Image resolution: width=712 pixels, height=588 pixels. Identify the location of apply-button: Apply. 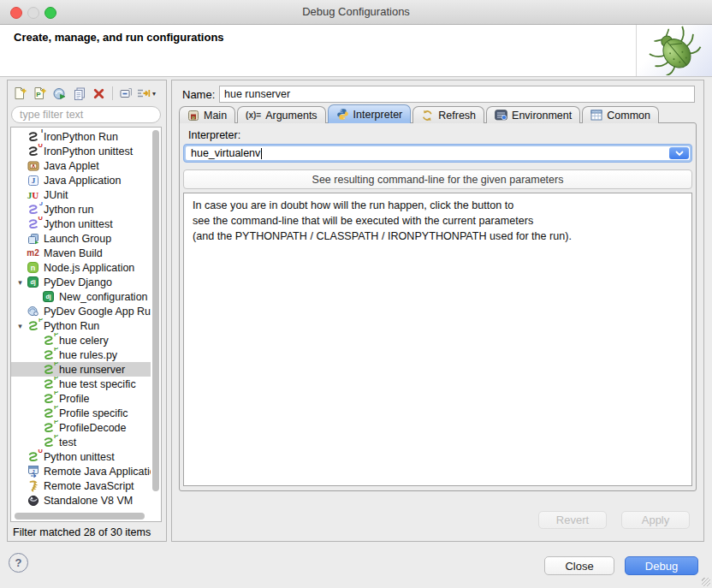
(656, 520).